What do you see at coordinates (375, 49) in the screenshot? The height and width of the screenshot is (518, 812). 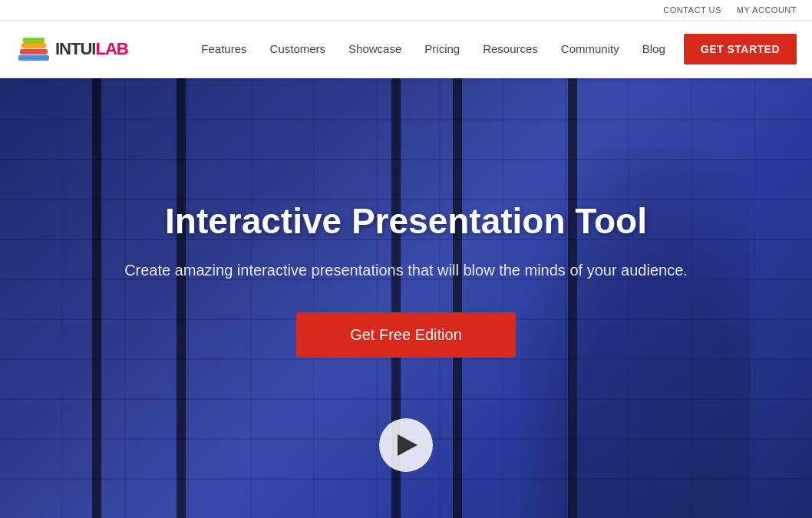 I see `nav-item-showcase: Showcase` at bounding box center [375, 49].